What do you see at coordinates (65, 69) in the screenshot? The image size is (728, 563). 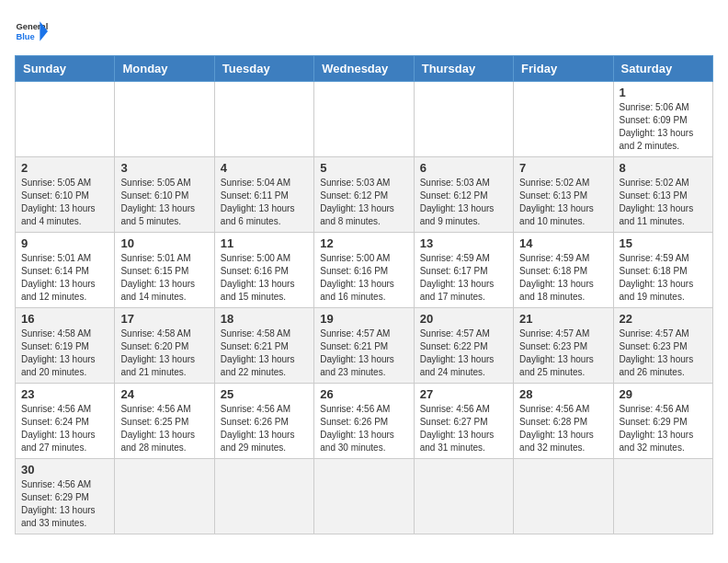 I see `weekday-header-sunday: Sunday` at bounding box center [65, 69].